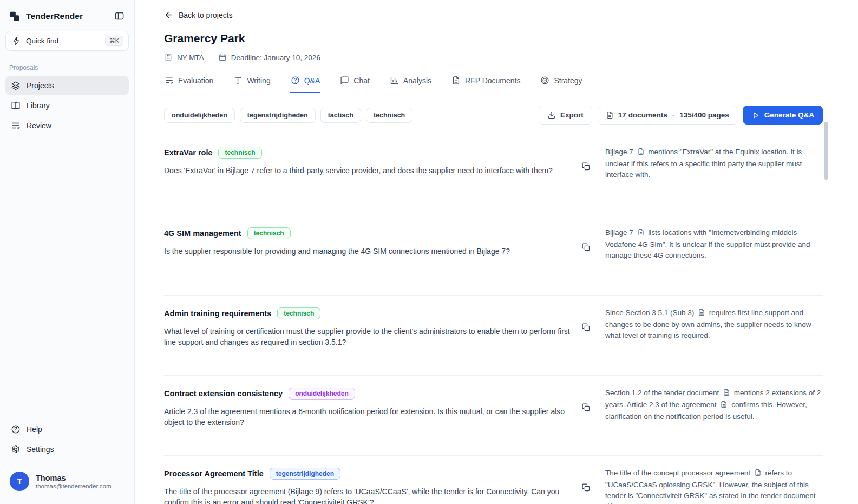  What do you see at coordinates (252, 84) in the screenshot?
I see `tab-writing: Writing` at bounding box center [252, 84].